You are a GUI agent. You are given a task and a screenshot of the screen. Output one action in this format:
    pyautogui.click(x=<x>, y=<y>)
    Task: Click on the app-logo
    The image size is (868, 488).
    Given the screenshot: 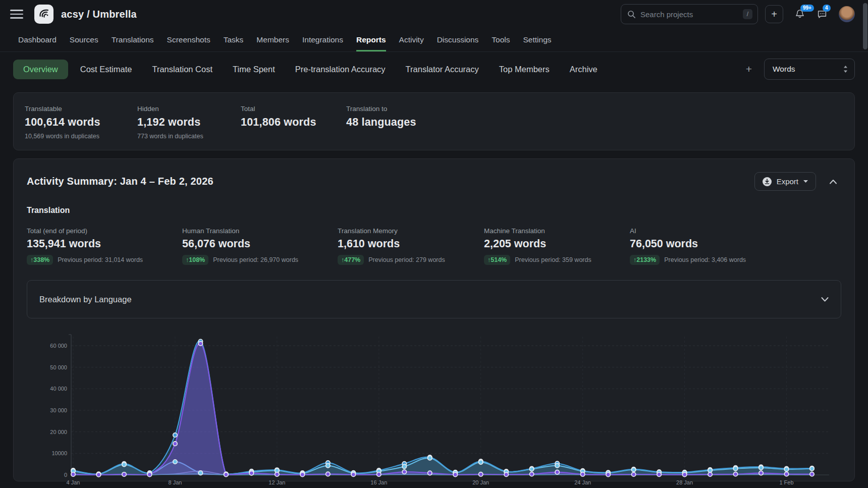 What is the action you would take?
    pyautogui.click(x=44, y=14)
    